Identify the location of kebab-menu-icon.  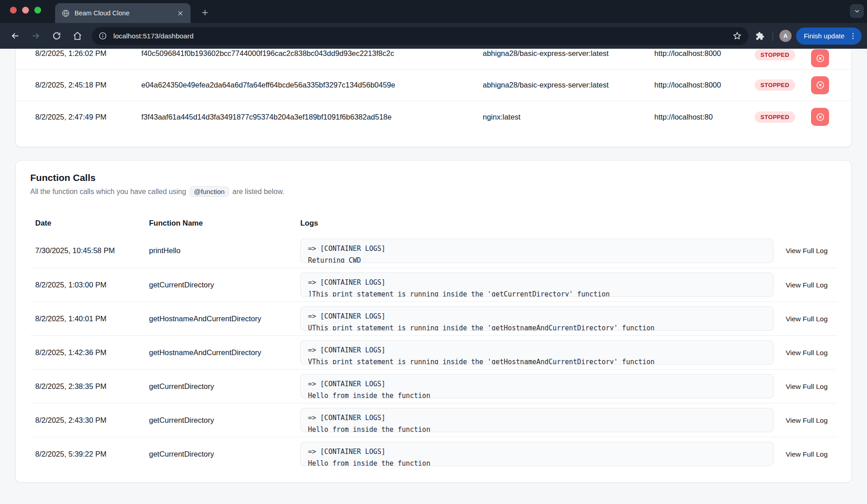
(853, 36).